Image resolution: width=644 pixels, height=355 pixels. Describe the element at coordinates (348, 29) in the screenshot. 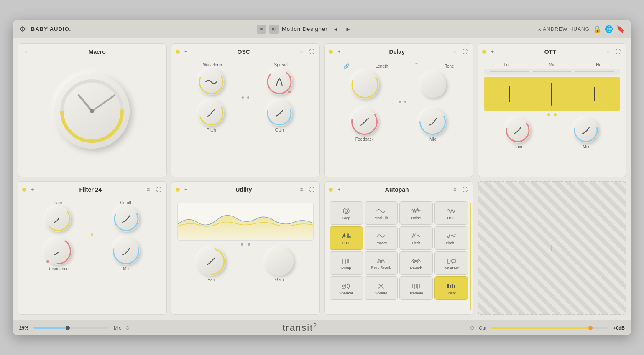

I see `next-preset-button: ►` at that location.